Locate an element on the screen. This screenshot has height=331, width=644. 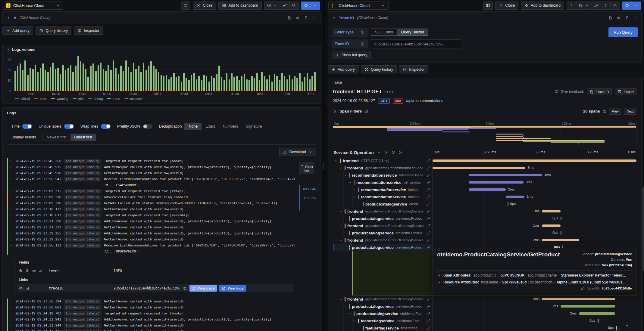
drag-handle-icon is located at coordinates (314, 18).